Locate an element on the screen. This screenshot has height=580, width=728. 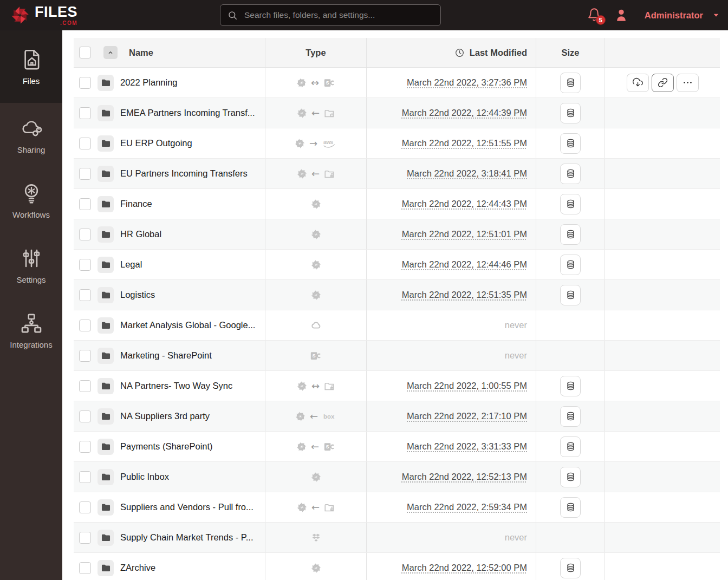
table-row: Finance March 22nd 2022, 12:44:43 PM is located at coordinates (396, 204).